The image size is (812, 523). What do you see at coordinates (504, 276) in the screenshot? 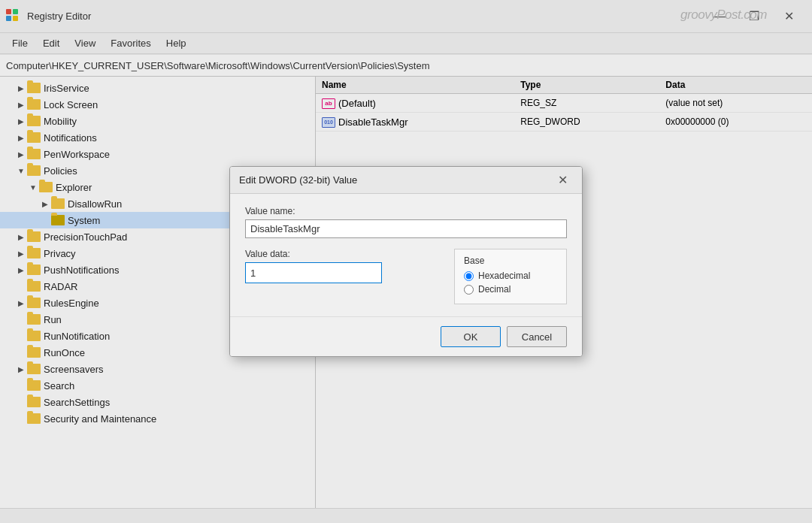
I see `hexadecimal-label: Hexadecimal` at bounding box center [504, 276].